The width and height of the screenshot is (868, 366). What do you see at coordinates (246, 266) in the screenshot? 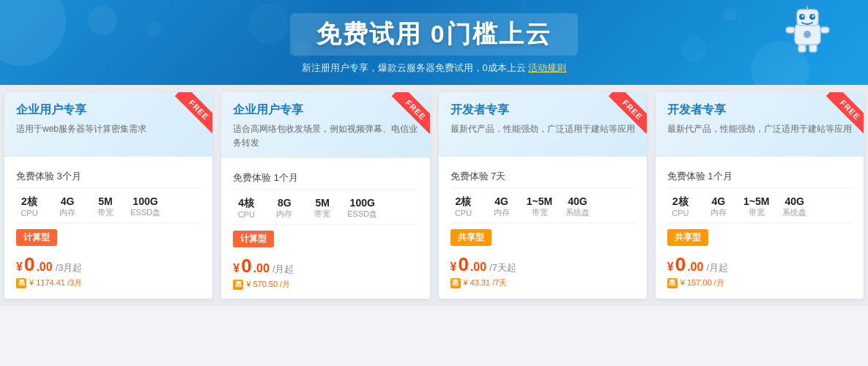
I see `price-integer-2: 0` at bounding box center [246, 266].